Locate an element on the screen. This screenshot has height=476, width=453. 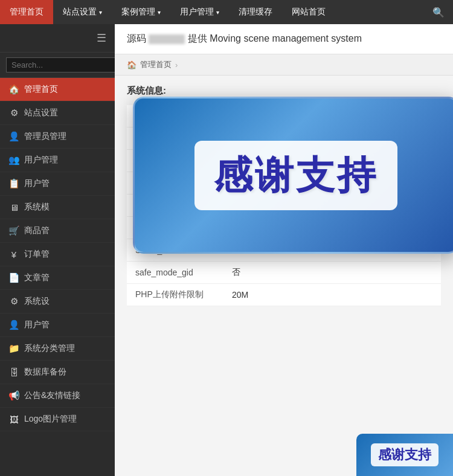
nav-item-user-mgmt: 用户管理 ▾ is located at coordinates (199, 12).